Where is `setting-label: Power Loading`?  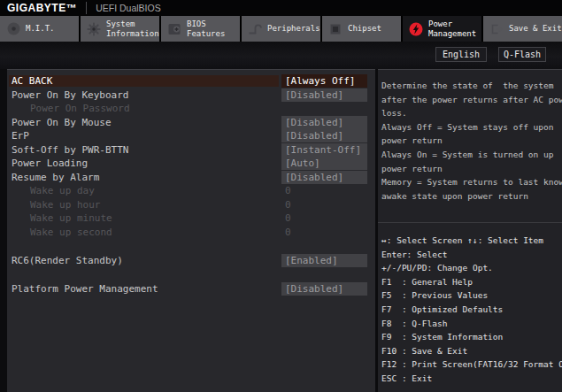
setting-label: Power Loading is located at coordinates (143, 163).